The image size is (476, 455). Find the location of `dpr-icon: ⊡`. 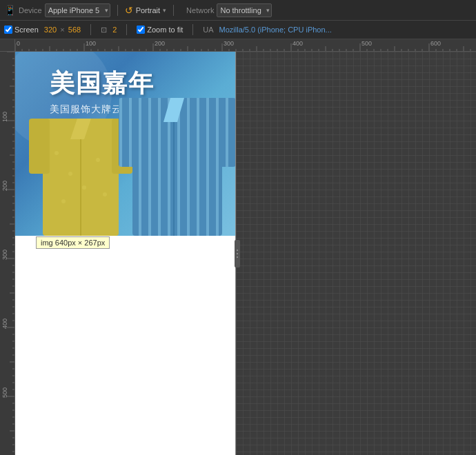

dpr-icon: ⊡ is located at coordinates (103, 30).